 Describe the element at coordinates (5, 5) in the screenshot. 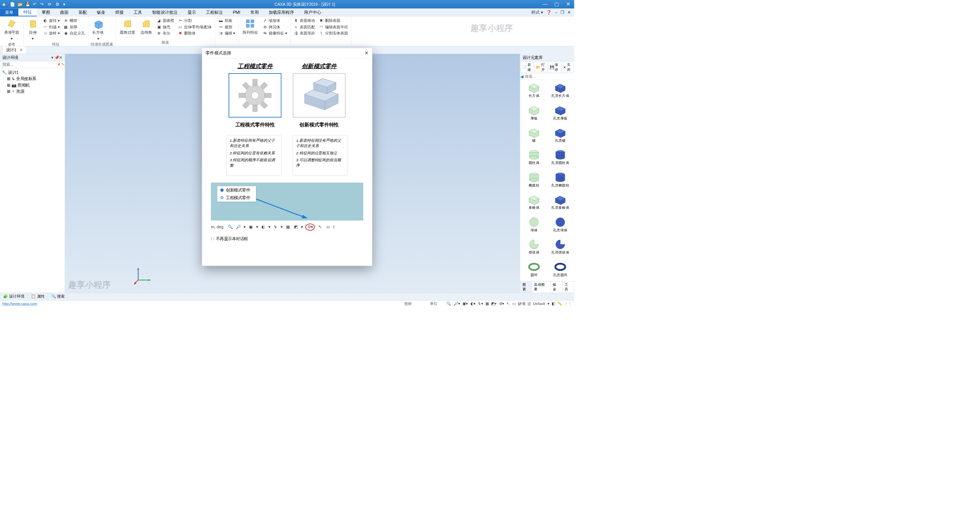

I see `app-icon: ◈` at that location.